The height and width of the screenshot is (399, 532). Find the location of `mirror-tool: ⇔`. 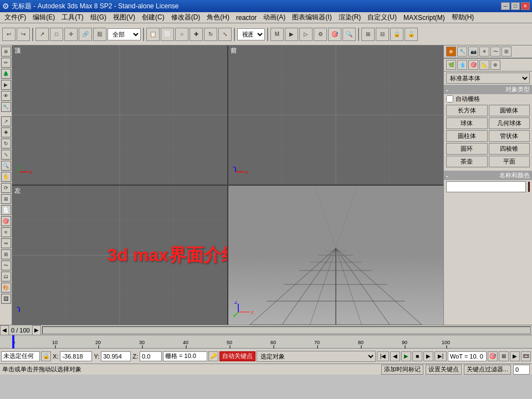

mirror-tool: ⇔ is located at coordinates (6, 243).